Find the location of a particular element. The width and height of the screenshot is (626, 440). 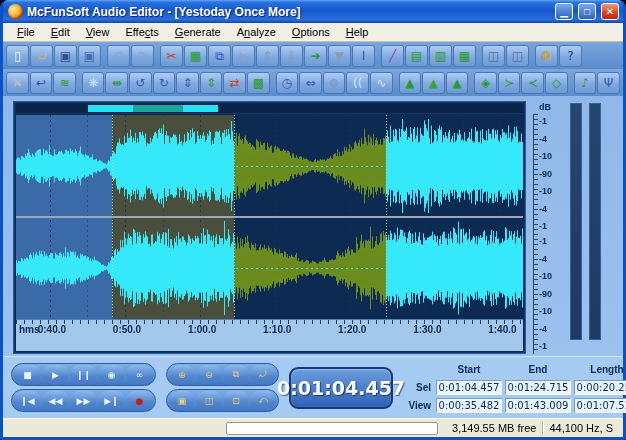

minimize-button: ▁ is located at coordinates (564, 12).